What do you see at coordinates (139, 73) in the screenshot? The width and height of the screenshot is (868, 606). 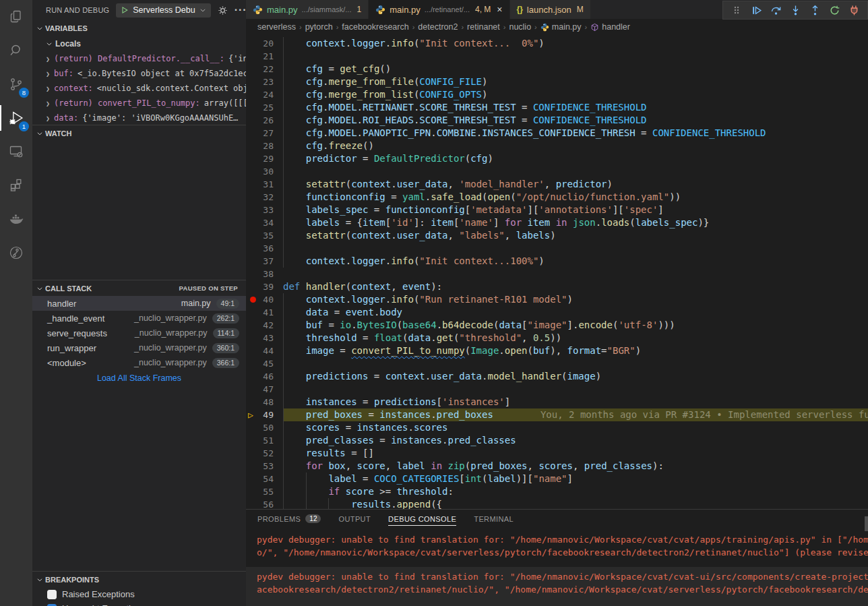 I see `variable-row: ❯buf:<_io.BytesIO object at 0x7f5a2dc1ec…` at bounding box center [139, 73].